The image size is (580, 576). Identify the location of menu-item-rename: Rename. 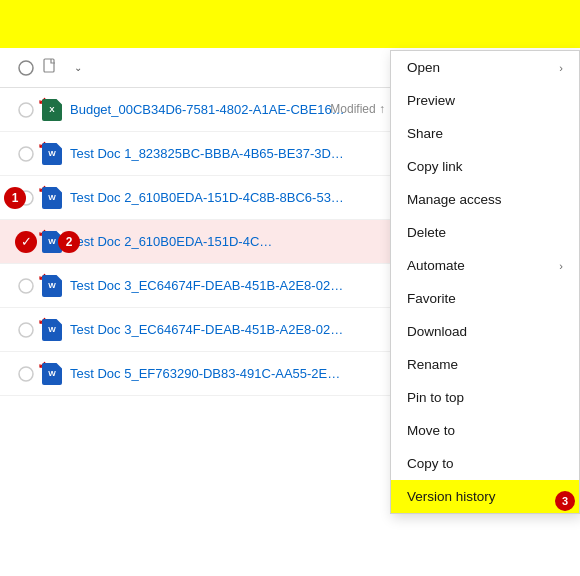
(485, 364).